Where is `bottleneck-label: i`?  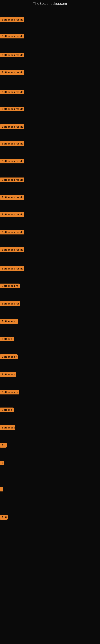 bottleneck-label: i is located at coordinates (1, 489).